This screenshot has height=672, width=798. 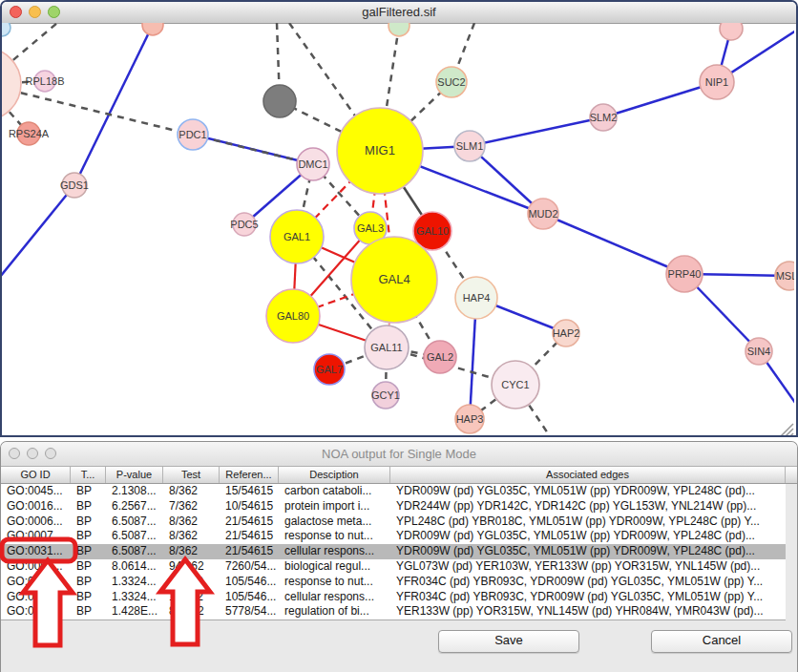 I want to click on table-cell: YGL073W (pd) YER103W, YER133W (pp) YOR31…, so click(x=588, y=567).